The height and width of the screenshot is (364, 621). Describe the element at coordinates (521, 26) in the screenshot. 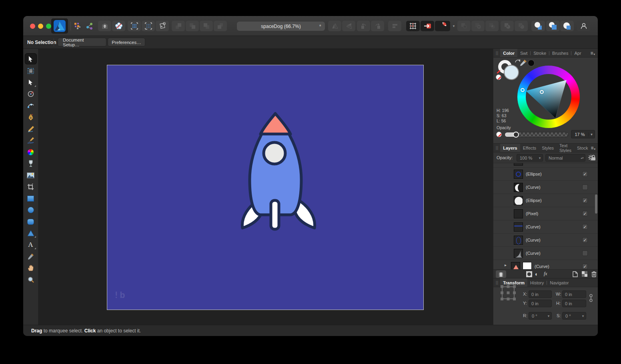

I see `boolean-divide-button` at that location.